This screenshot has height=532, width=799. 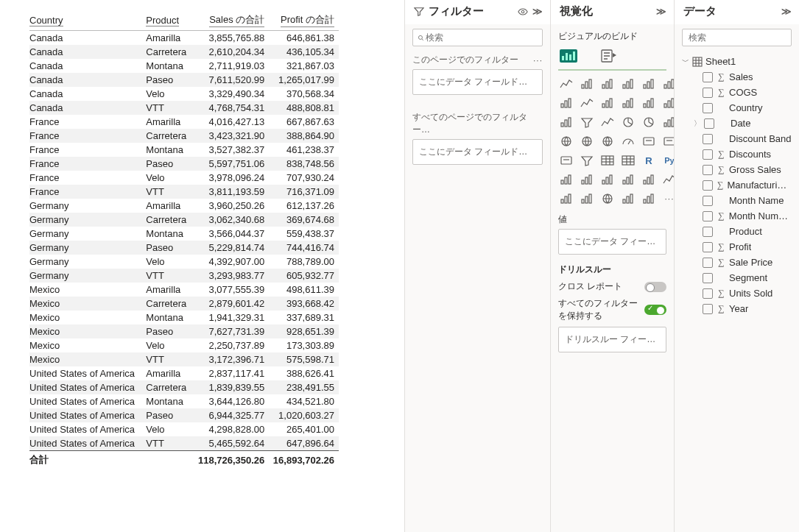 I want to click on viz-type-column-small, so click(x=566, y=122).